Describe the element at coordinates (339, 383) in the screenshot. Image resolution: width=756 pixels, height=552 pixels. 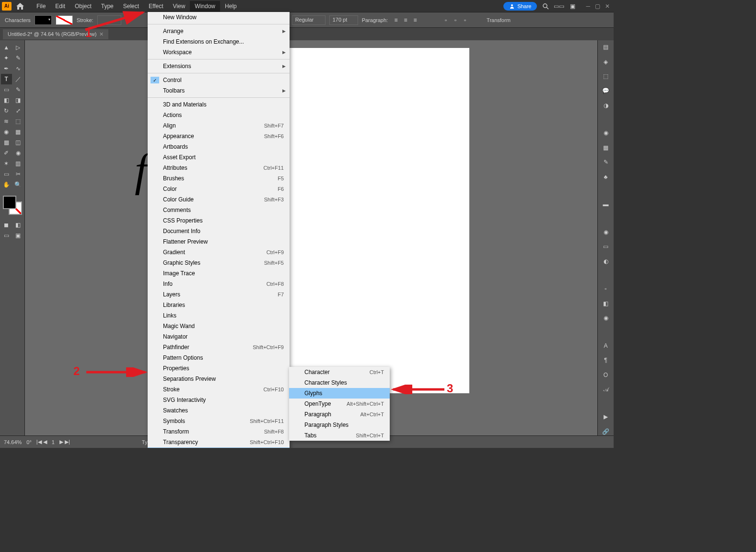
I see `type-submenu-character-styles: Character Styles` at that location.